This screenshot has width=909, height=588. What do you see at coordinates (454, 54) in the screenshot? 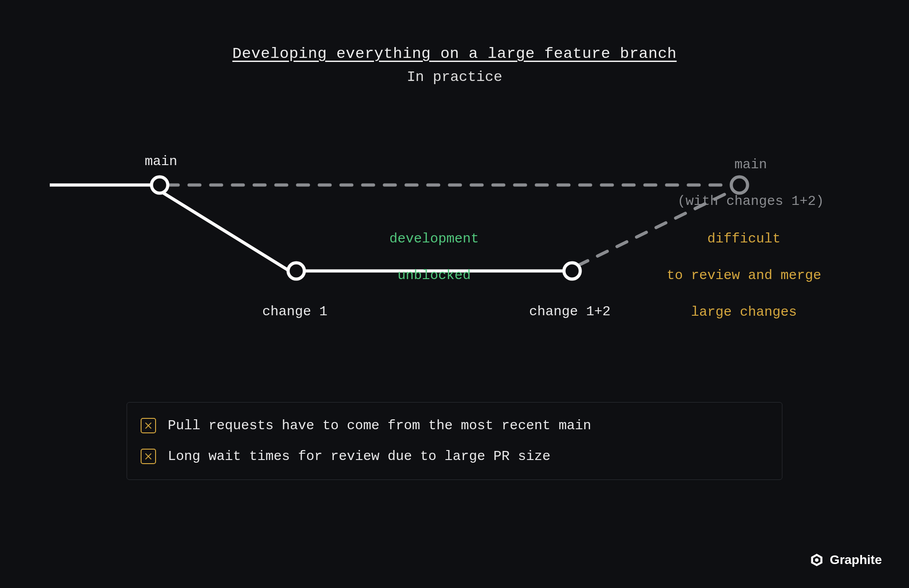
I see `diagram-title: Developing everything on a large feature…` at bounding box center [454, 54].